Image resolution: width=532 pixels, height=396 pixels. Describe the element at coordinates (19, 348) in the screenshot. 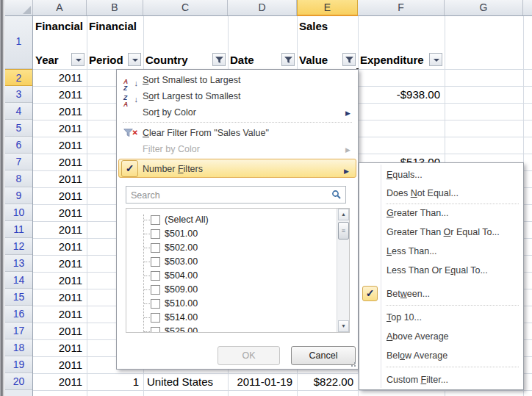

I see `row-header-18: 18` at that location.